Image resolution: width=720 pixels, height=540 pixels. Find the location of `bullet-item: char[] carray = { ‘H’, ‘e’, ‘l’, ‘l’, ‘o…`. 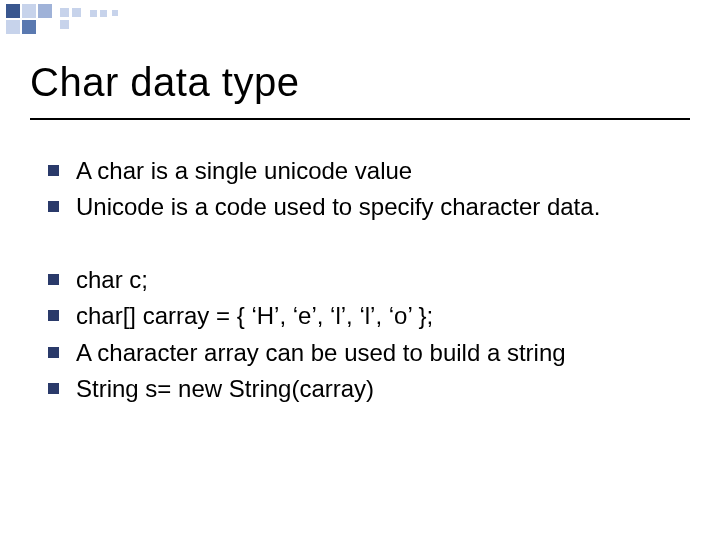

bullet-item: char[] carray = { ‘H’, ‘e’, ‘l’, ‘l’, ‘o… is located at coordinates (368, 316).